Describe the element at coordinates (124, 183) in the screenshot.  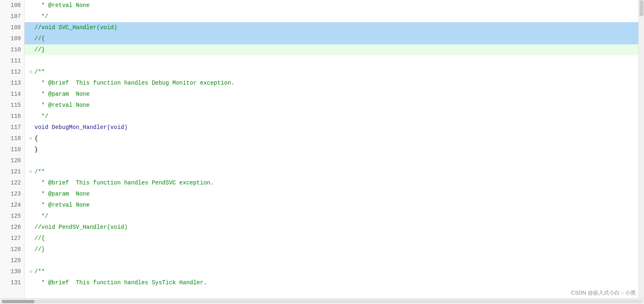
I see `code-token: * @brief This function handles PendSVC e…` at that location.